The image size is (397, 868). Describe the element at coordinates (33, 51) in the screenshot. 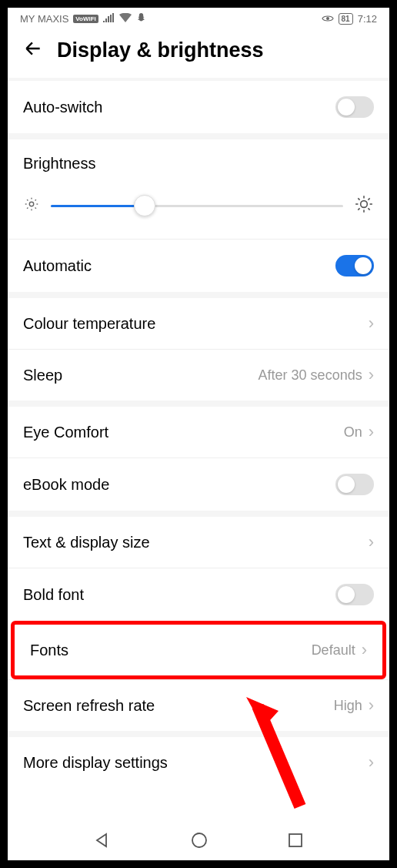

I see `back-button` at that location.